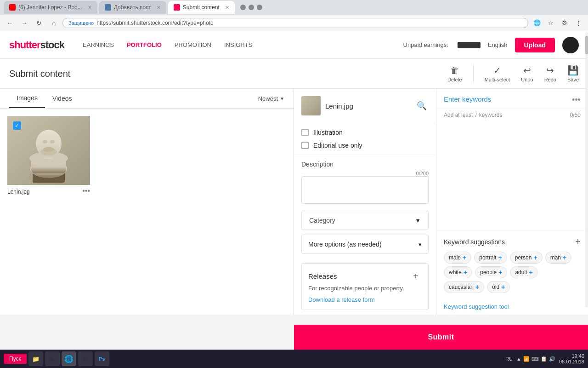 The image size is (588, 368). What do you see at coordinates (305, 132) in the screenshot?
I see `illustration-checkbox` at bounding box center [305, 132].